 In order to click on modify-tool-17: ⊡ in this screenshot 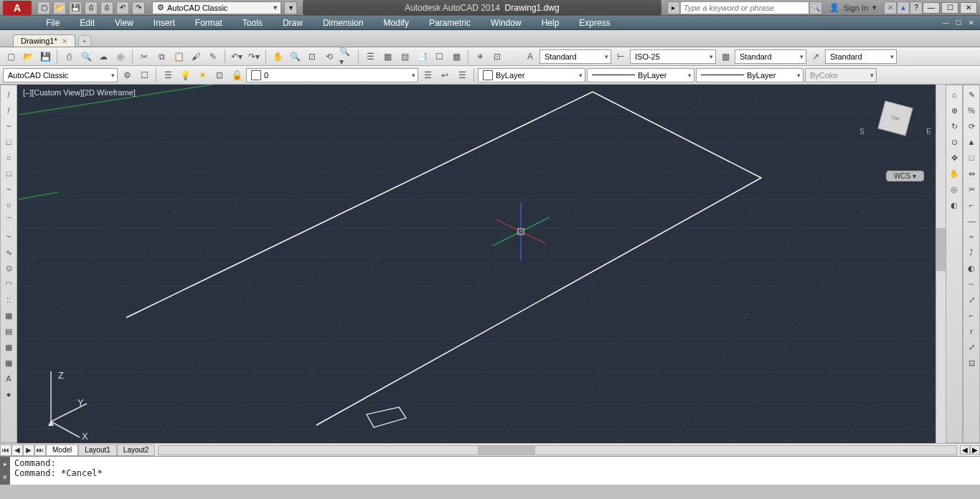, I will do `click(971, 363)`.